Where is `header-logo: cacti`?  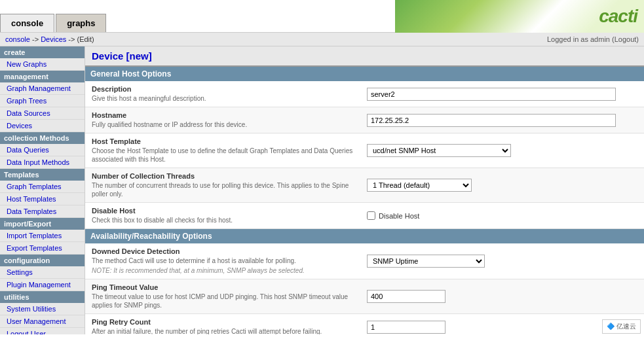
header-logo: cacti is located at coordinates (520, 16).